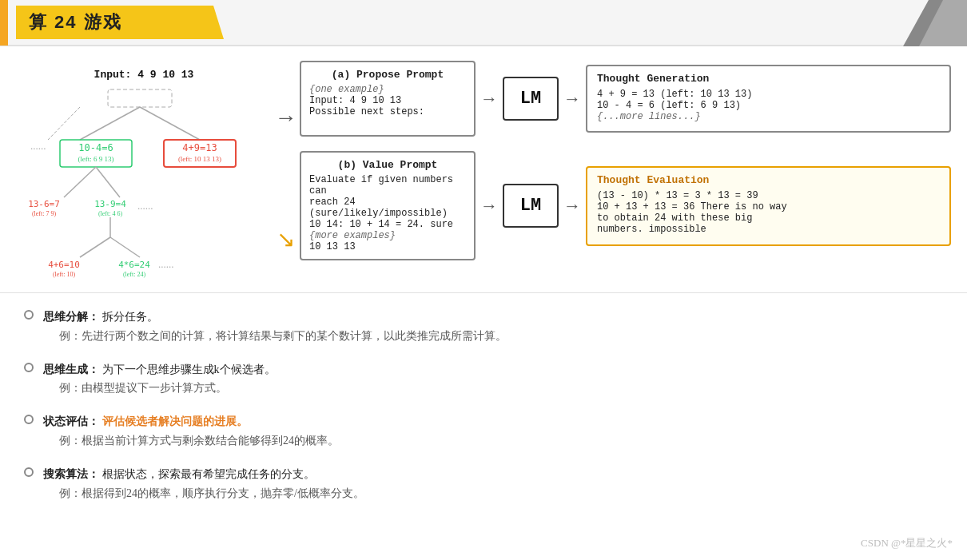 Image resolution: width=967 pixels, height=560 pixels. Describe the element at coordinates (110, 214) in the screenshot. I see `svg-text: (left: 4 6)` at that location.